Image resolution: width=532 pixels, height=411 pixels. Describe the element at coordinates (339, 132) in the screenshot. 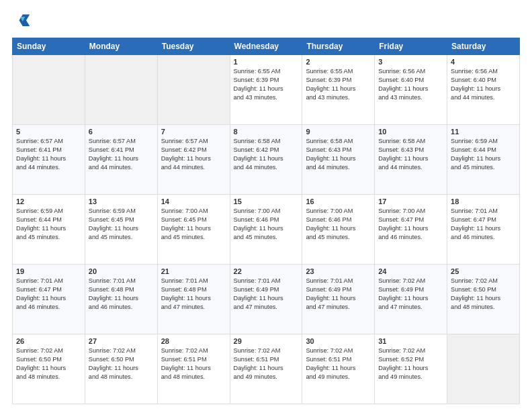

I see `day-number: 9` at that location.